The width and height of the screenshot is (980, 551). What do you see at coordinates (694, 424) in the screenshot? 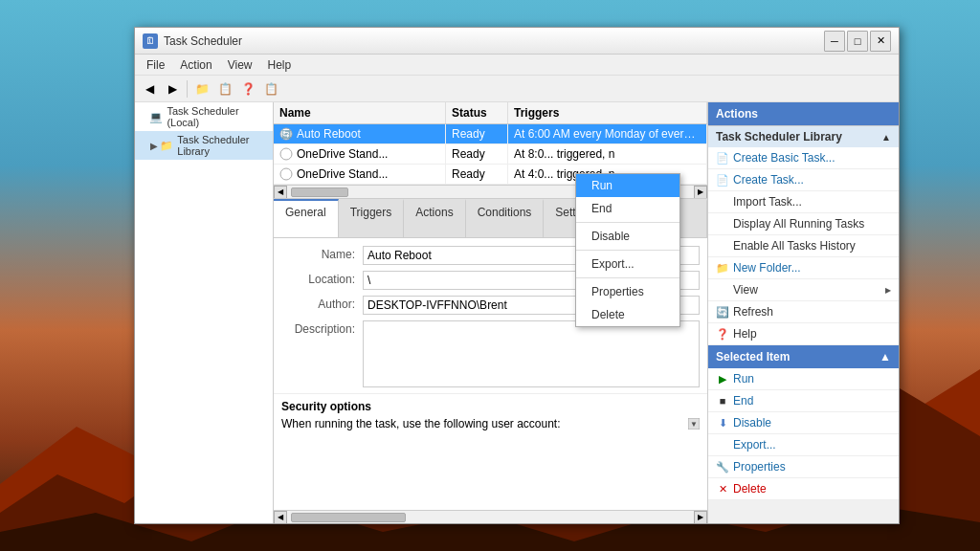
I see `security-scroll-icon: ▼` at bounding box center [694, 424].